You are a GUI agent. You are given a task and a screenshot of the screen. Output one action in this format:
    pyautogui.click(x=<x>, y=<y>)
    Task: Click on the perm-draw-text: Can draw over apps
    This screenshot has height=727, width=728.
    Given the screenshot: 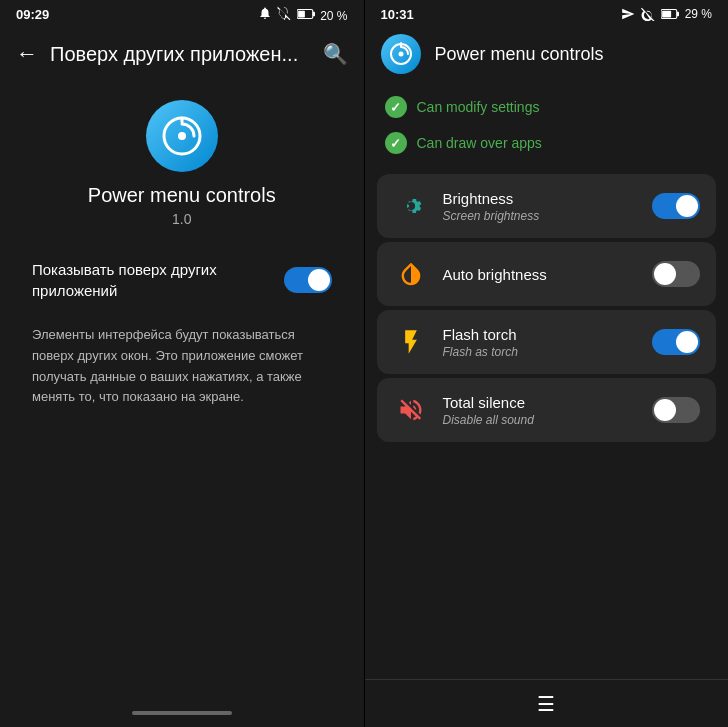 What is the action you would take?
    pyautogui.click(x=480, y=143)
    